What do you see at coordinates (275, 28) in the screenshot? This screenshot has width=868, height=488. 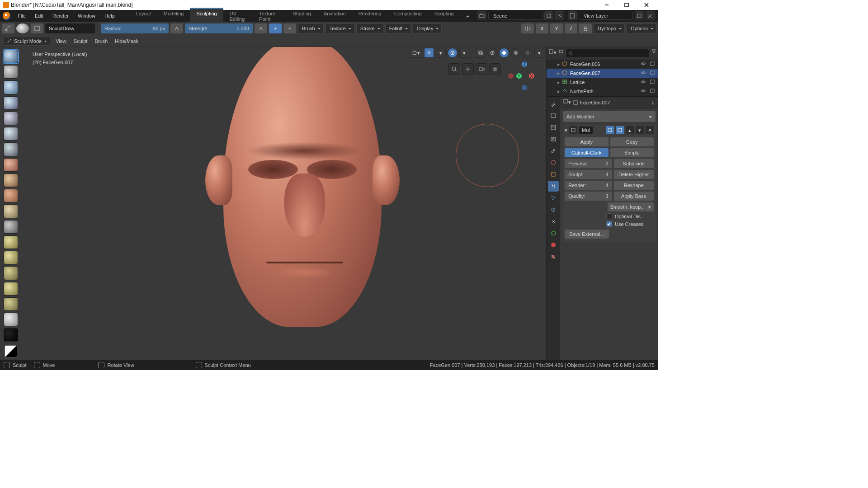 I see `add-direction-button: +` at bounding box center [275, 28].